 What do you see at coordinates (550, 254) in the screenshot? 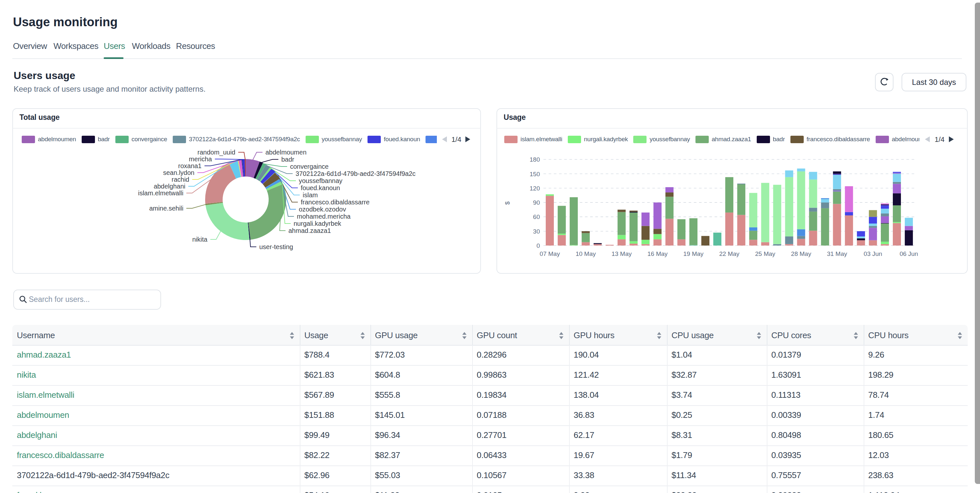
I see `svg-text: 07 May` at bounding box center [550, 254].